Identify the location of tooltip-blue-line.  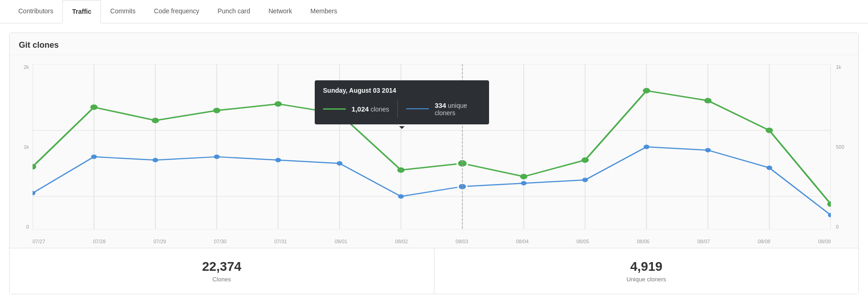
(417, 109).